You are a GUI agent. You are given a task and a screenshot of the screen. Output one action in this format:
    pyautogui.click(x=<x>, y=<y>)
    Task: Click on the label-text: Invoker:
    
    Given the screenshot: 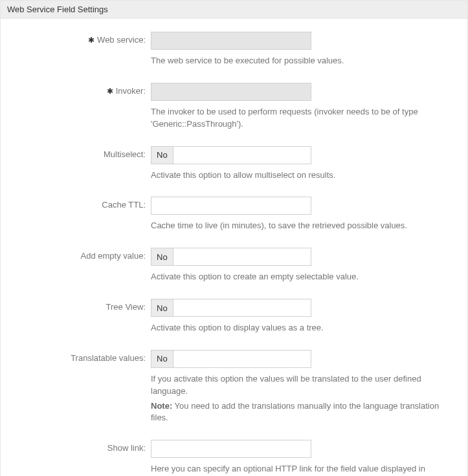 What is the action you would take?
    pyautogui.click(x=131, y=91)
    